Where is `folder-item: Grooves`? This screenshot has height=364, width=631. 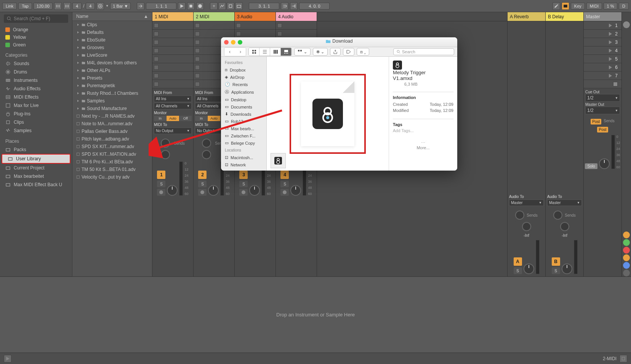 folder-item: Grooves is located at coordinates (112, 48).